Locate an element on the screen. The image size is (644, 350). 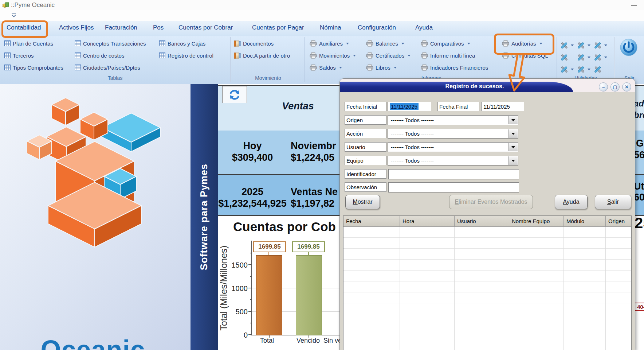
stat-label: Ventas Ne is located at coordinates (317, 192).